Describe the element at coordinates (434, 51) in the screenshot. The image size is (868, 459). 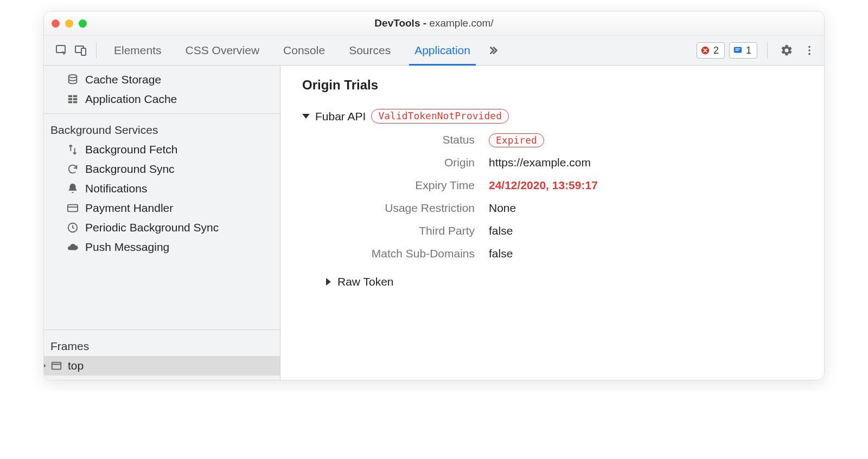
I see `devtools-toolbar: Elements CSS Overview Console Sources Ap…` at that location.